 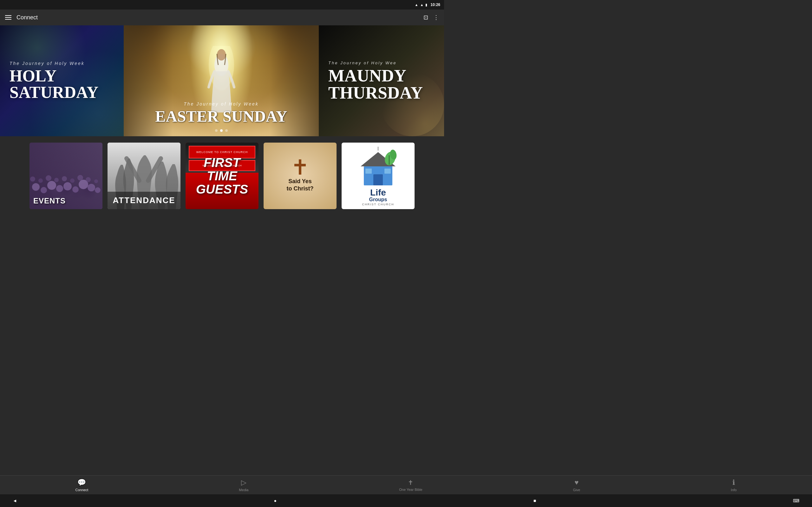 What do you see at coordinates (66, 176) in the screenshot?
I see `events-card: Events` at bounding box center [66, 176].